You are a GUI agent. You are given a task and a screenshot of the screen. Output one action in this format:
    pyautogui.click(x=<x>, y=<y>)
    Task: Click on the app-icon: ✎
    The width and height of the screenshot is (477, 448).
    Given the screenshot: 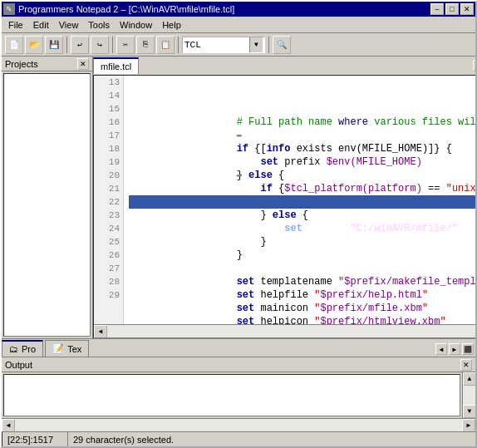 What is the action you would take?
    pyautogui.click(x=9, y=9)
    